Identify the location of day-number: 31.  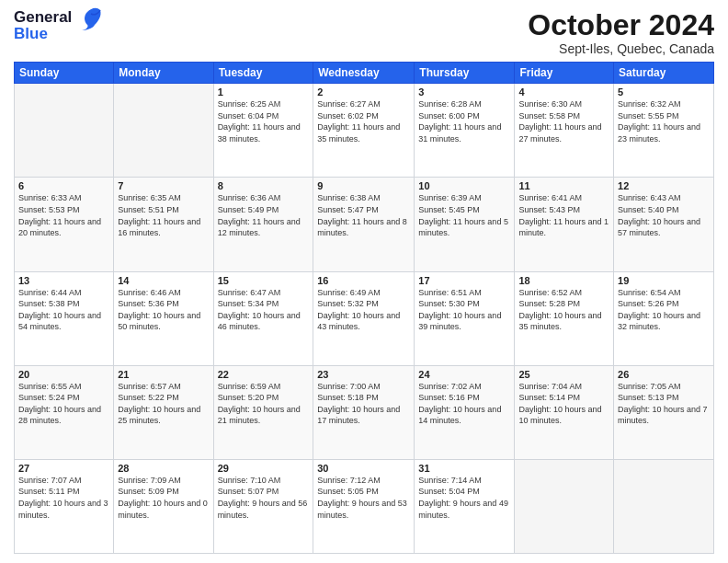
(464, 468).